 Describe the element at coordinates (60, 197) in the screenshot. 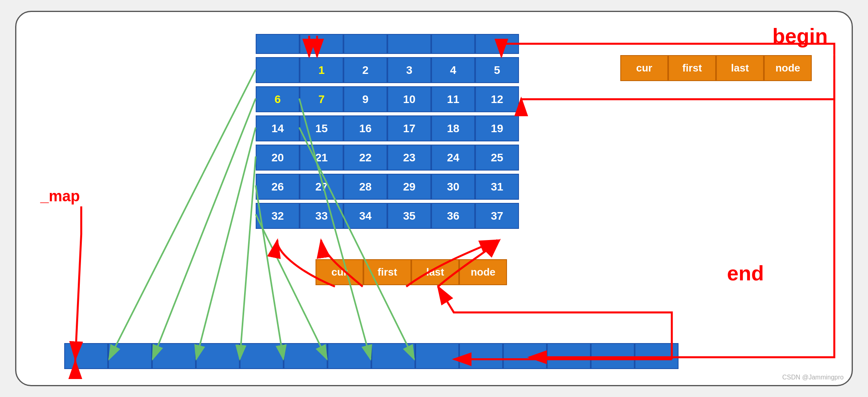

I see `map-label: _map` at that location.